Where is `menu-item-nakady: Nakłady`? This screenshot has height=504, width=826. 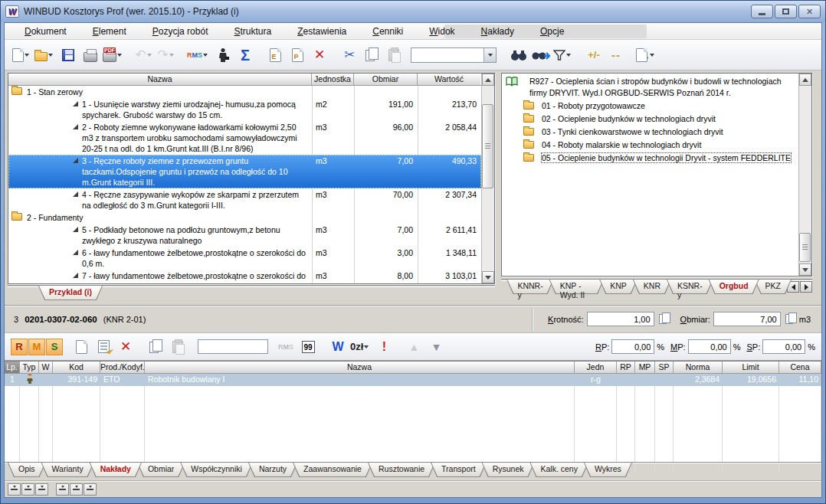 menu-item-nakady: Nakłady is located at coordinates (498, 31).